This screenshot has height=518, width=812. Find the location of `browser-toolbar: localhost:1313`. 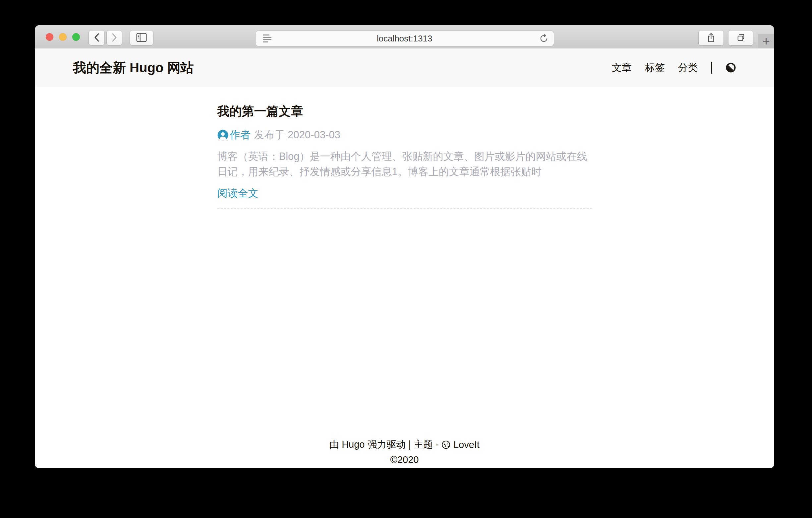

browser-toolbar: localhost:1313 is located at coordinates (405, 37).